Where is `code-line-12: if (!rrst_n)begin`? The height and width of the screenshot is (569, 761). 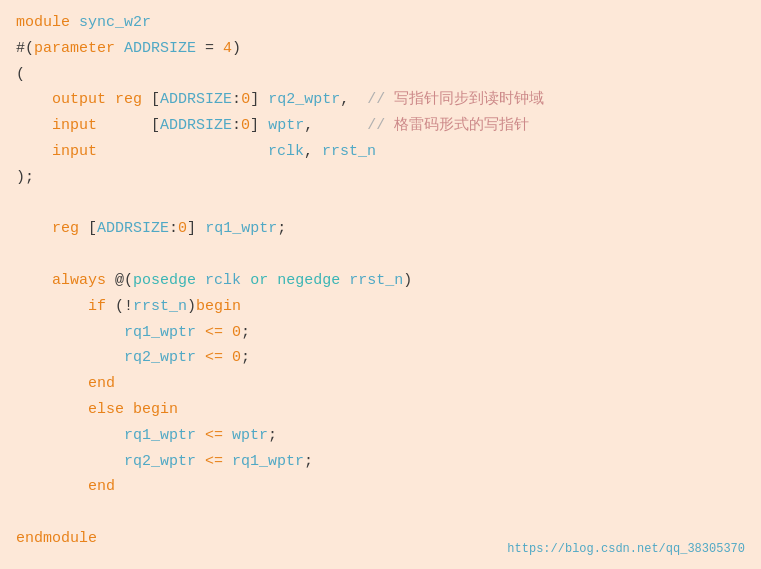 code-line-12: if (!rrst_n)begin is located at coordinates (380, 307).